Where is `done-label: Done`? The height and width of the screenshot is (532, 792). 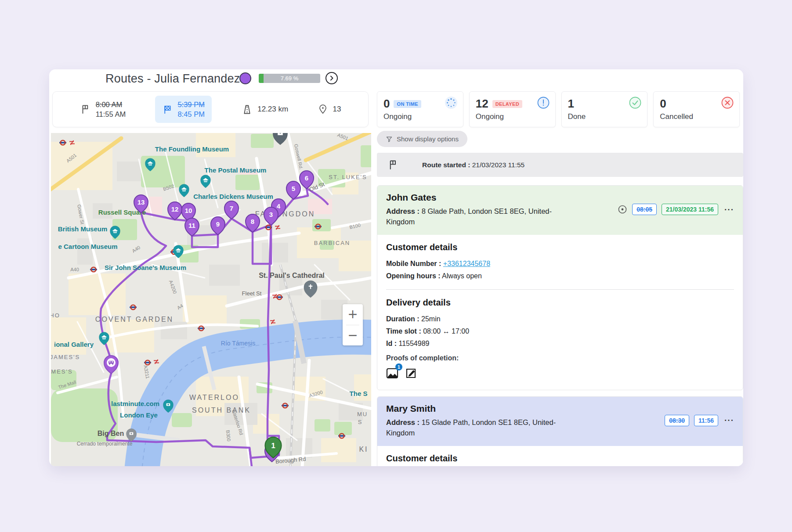
done-label: Done is located at coordinates (604, 117).